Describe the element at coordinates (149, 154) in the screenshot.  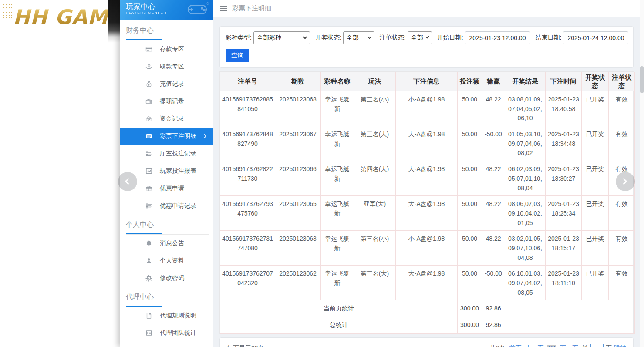
I see `records-list-icon` at that location.